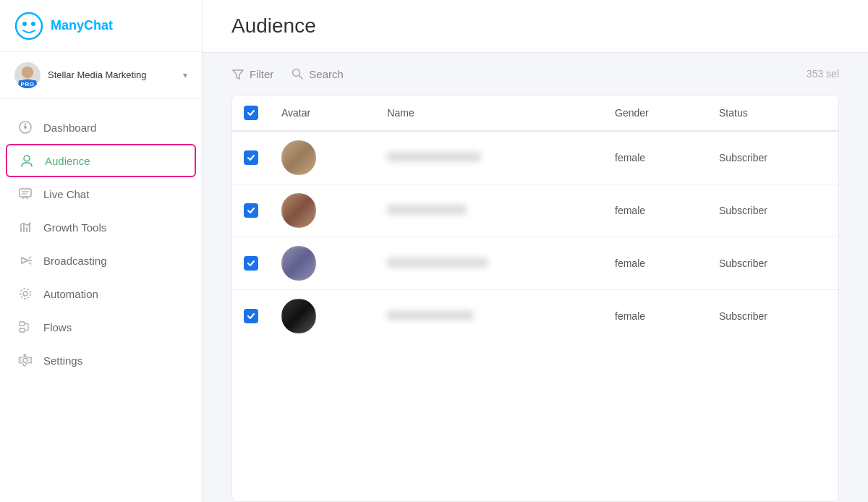 The image size is (868, 502). I want to click on flows-icon, so click(25, 327).